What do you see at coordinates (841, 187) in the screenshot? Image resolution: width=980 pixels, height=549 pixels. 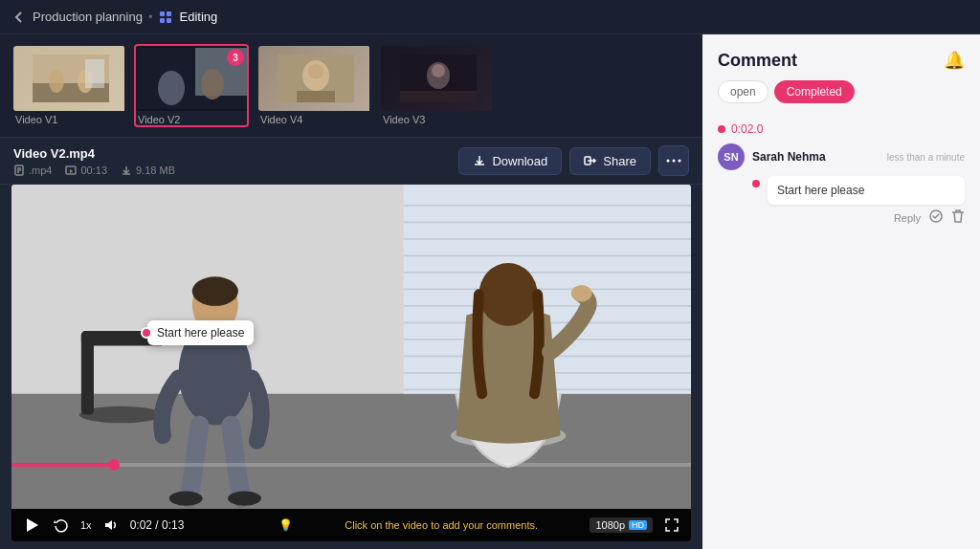 I see `comment-item: SN Sarah Nehma less than a minute Start …` at bounding box center [841, 187].